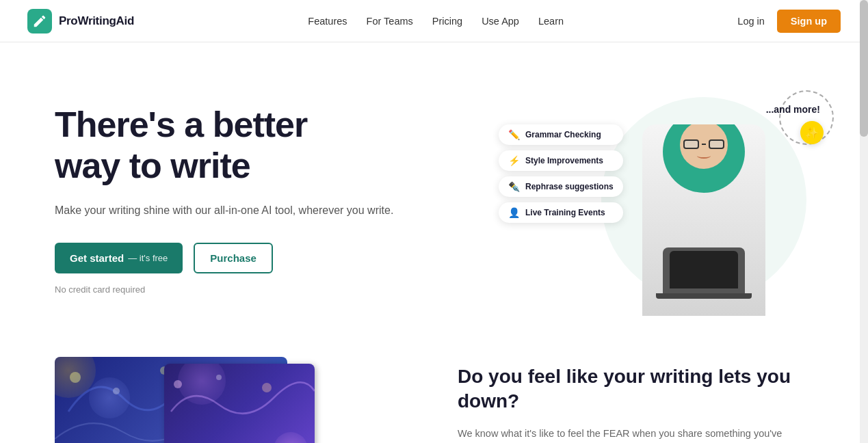 The height and width of the screenshot is (443, 868). I want to click on feature-label-style: Style Improvements, so click(564, 161).